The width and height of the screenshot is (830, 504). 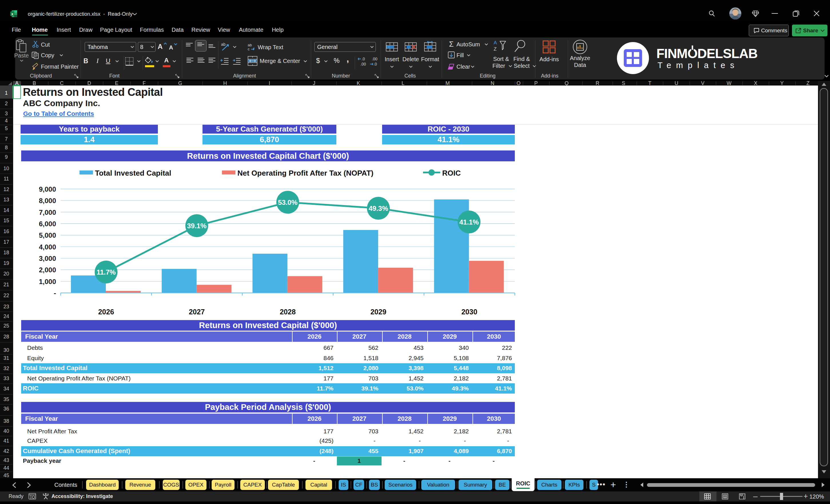 What do you see at coordinates (133, 173) in the screenshot?
I see `svg-text: Total Invested Capital` at bounding box center [133, 173].